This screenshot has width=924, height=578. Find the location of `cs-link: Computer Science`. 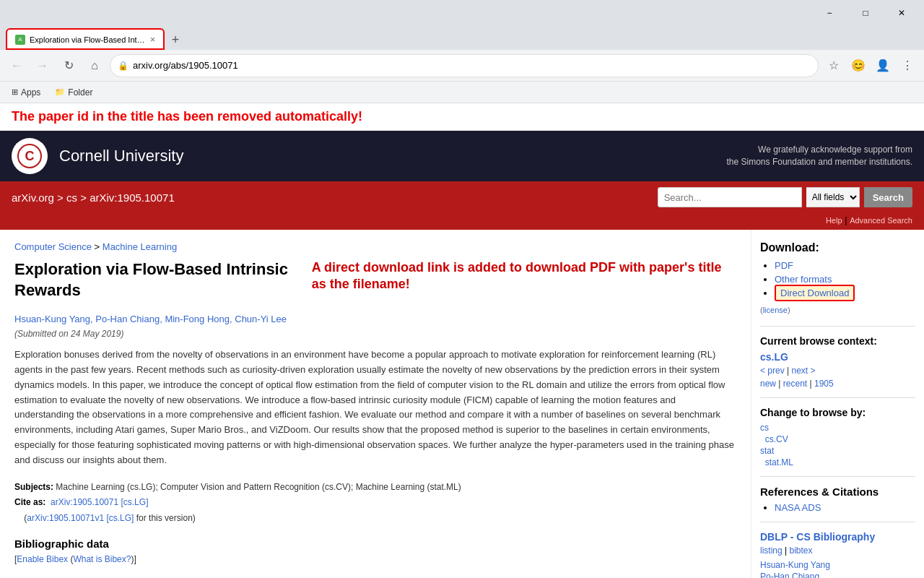

cs-link: Computer Science is located at coordinates (53, 247).